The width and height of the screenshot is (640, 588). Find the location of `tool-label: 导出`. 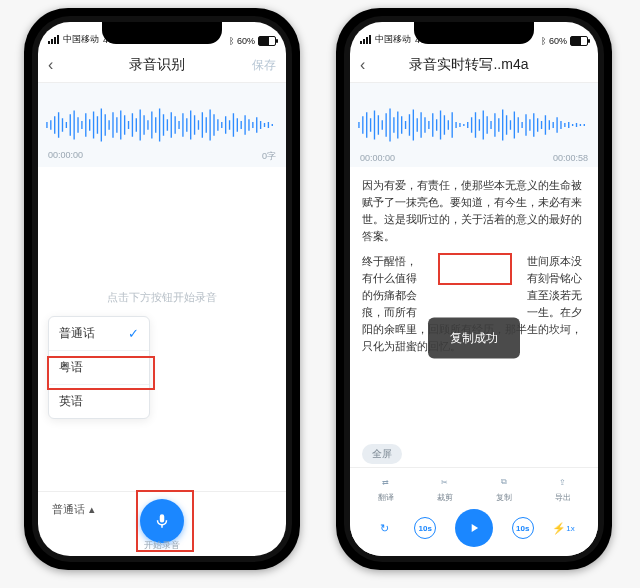

tool-label: 导出 is located at coordinates (563, 498).